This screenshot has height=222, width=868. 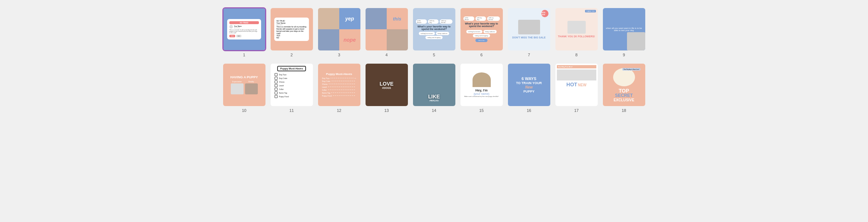 I want to click on blog-alert: New Blog Post Alert!, so click(x=577, y=67).